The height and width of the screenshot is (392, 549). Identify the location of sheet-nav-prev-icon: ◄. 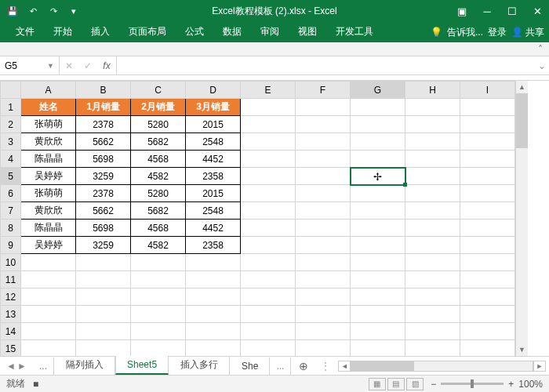
(11, 366).